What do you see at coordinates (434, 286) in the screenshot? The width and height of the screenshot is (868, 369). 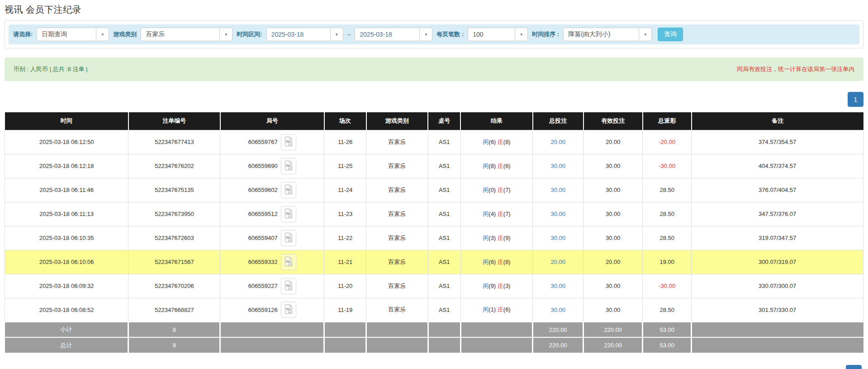 I see `table-row: 2025-03-18 06:09:32522347670206606559227…` at bounding box center [434, 286].